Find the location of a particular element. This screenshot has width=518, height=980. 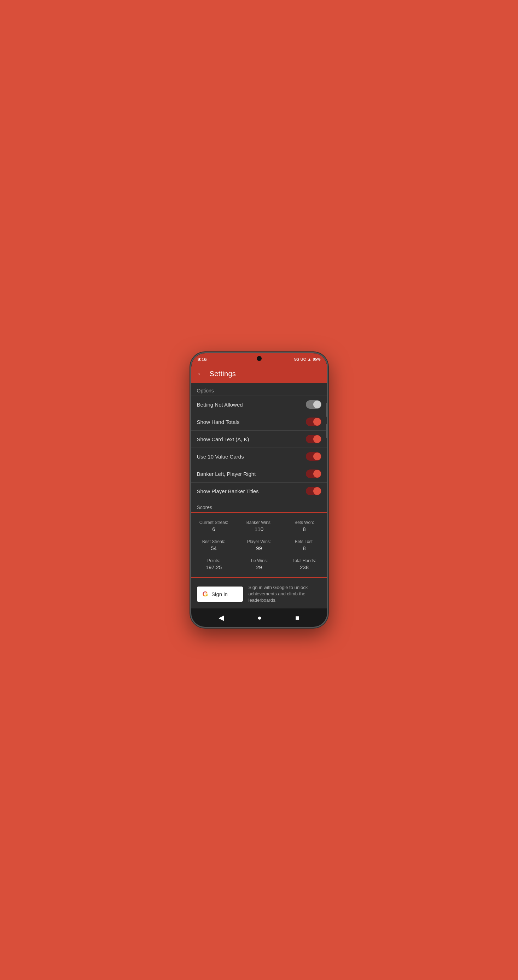

option-label-player-titles: Show Player Banker Titles is located at coordinates (228, 491).